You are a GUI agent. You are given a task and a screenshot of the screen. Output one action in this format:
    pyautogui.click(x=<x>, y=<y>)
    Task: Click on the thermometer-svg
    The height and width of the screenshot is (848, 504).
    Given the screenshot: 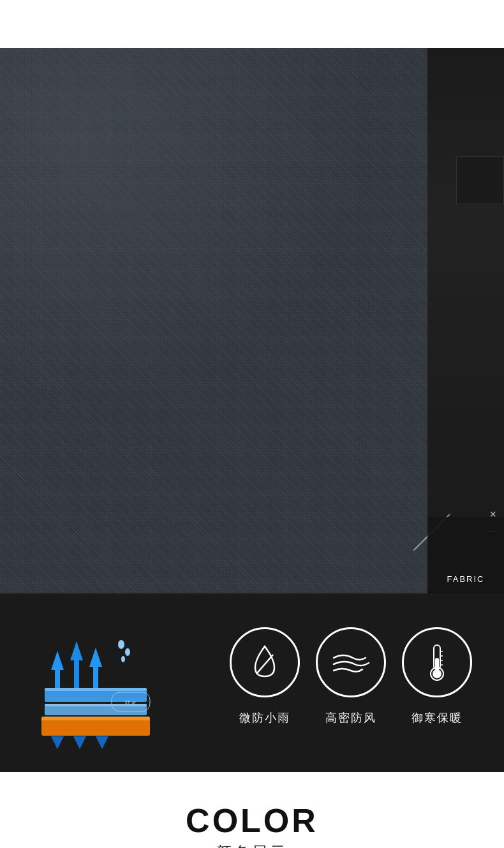 What is the action you would take?
    pyautogui.click(x=437, y=662)
    